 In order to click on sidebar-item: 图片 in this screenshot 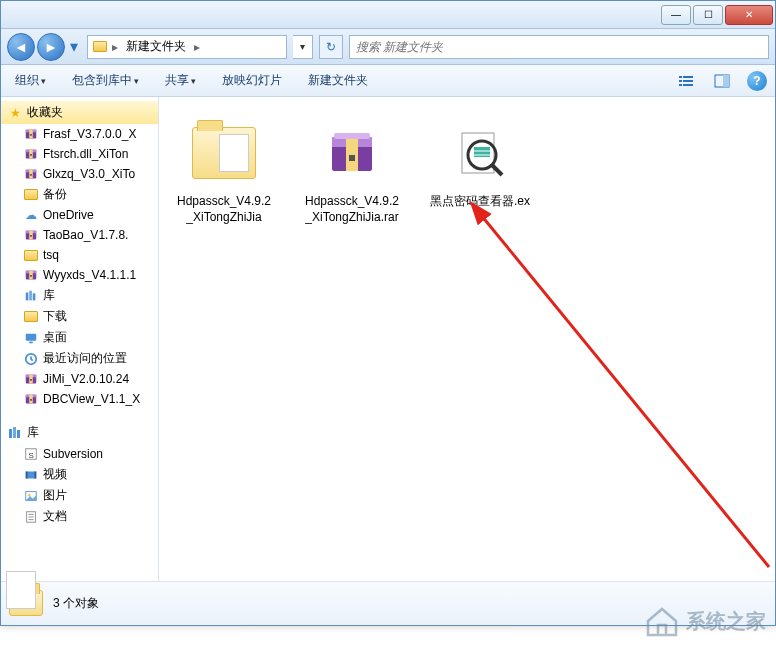, I will do `click(80, 496)`.